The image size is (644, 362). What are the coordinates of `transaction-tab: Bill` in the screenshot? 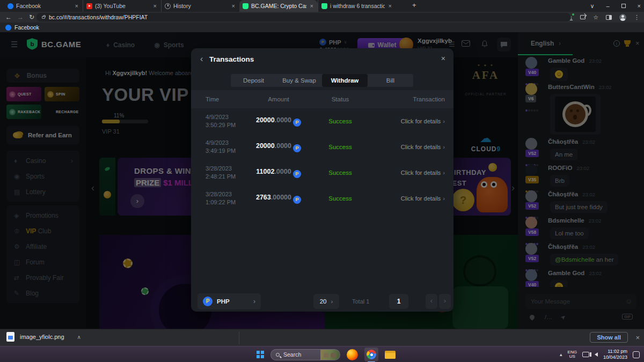 It's located at (391, 80).